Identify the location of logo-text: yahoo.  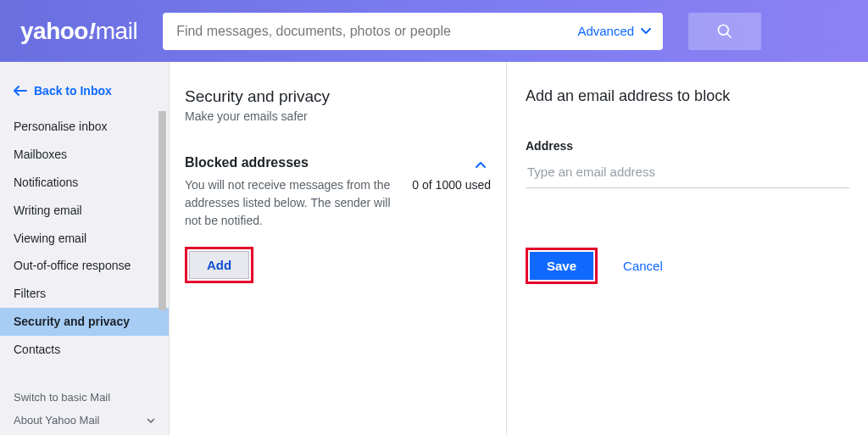
(54, 31).